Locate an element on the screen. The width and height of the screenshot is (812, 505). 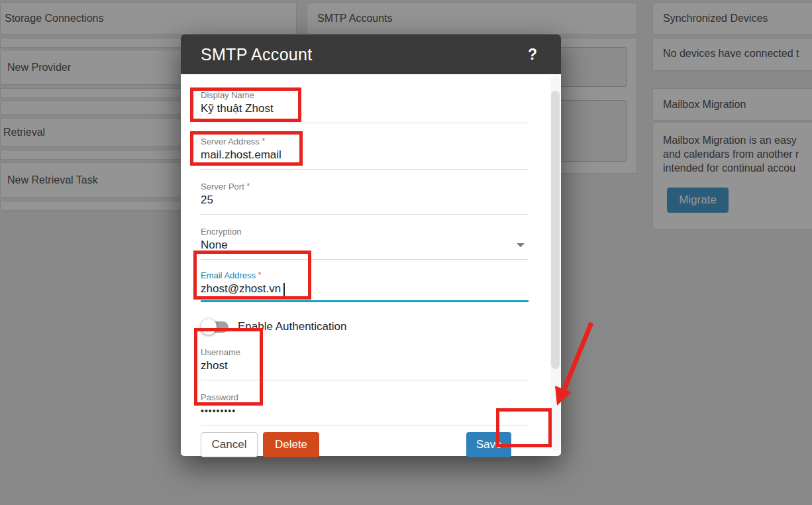
display-name-value: Kỹ thuật Zhost is located at coordinates (364, 109).